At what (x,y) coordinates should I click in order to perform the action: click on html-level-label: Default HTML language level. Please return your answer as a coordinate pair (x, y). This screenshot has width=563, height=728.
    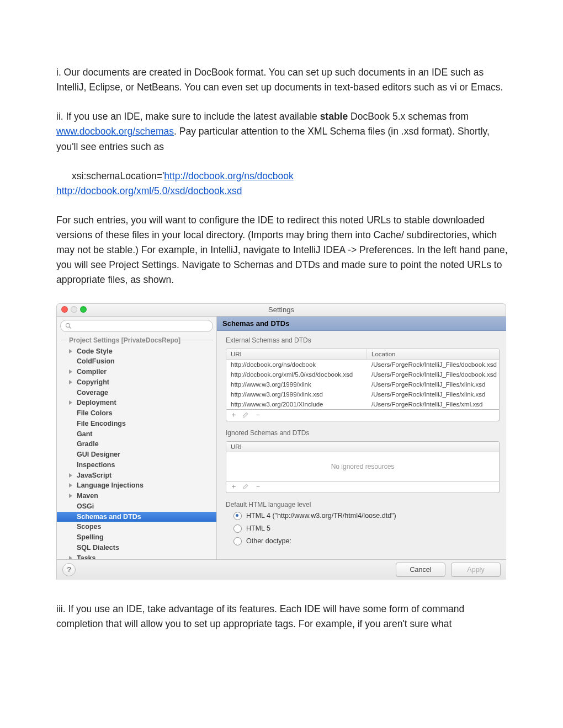
    Looking at the image, I should click on (270, 505).